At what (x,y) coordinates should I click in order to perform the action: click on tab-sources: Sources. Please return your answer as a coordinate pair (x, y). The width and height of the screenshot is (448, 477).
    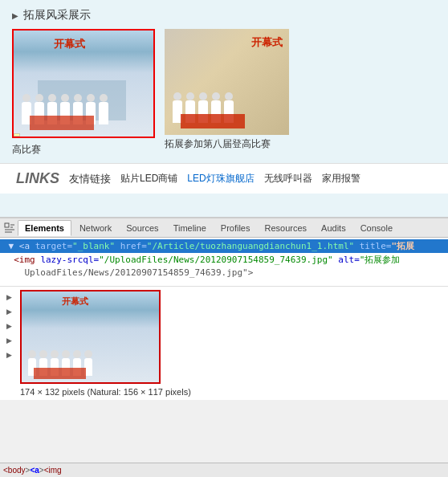
    Looking at the image, I should click on (142, 228).